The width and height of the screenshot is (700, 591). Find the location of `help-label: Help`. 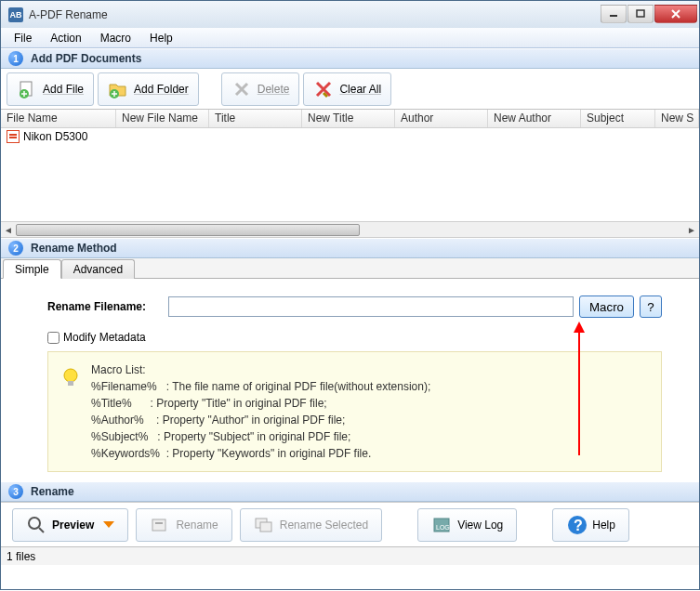

help-label: Help is located at coordinates (604, 525).